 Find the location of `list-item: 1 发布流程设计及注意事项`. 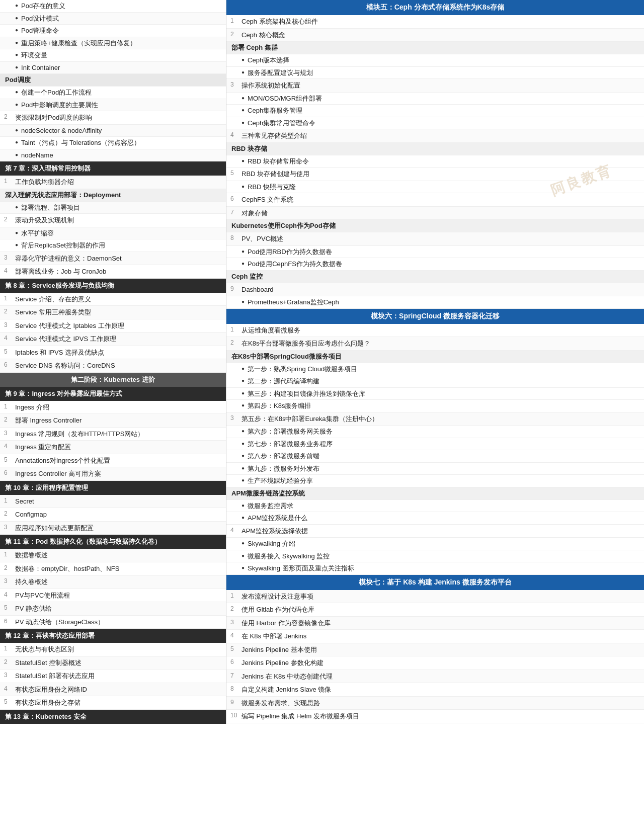

list-item: 1 发布流程设计及注意事项 is located at coordinates (435, 597).